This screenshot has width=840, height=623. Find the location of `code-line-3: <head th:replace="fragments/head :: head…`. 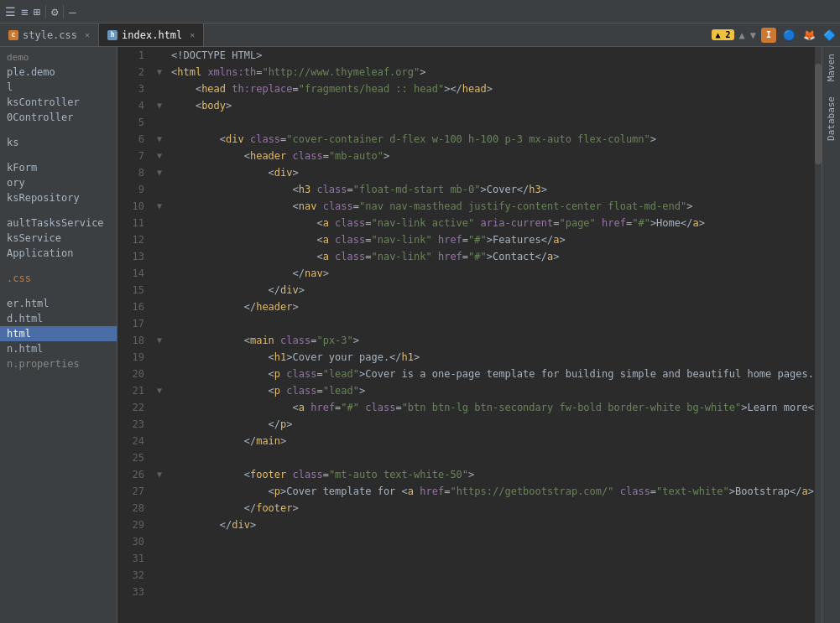

code-line-3: <head th:replace="fragments/head :: head… is located at coordinates (493, 89).